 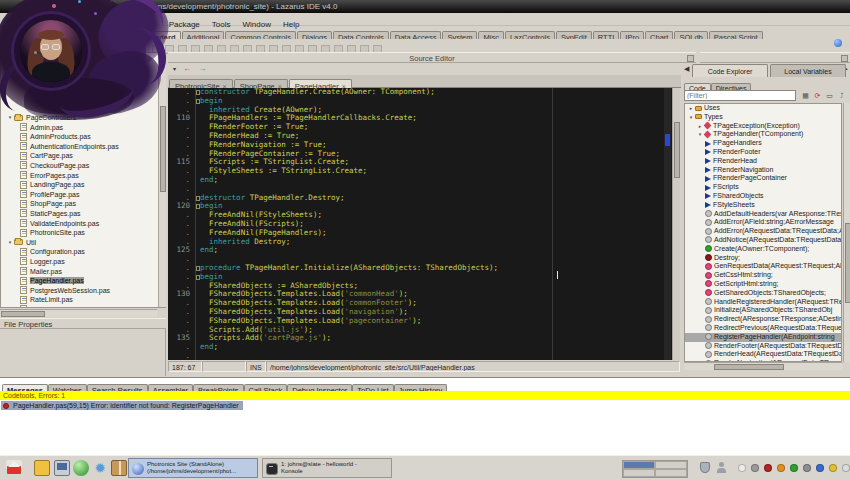 I want to click on explorer-tree-item: Initialize(ASharedObjects:TSharedObj, so click(x=763, y=310).